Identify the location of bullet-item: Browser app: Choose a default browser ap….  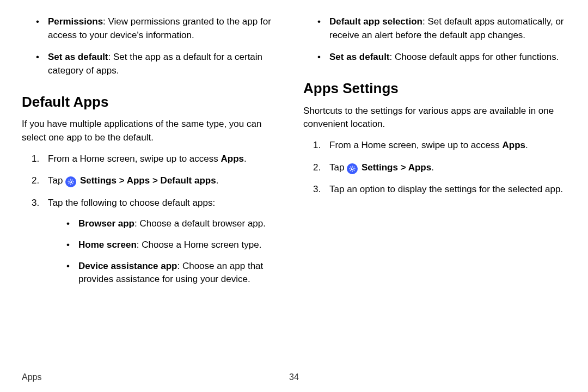
(175, 224).